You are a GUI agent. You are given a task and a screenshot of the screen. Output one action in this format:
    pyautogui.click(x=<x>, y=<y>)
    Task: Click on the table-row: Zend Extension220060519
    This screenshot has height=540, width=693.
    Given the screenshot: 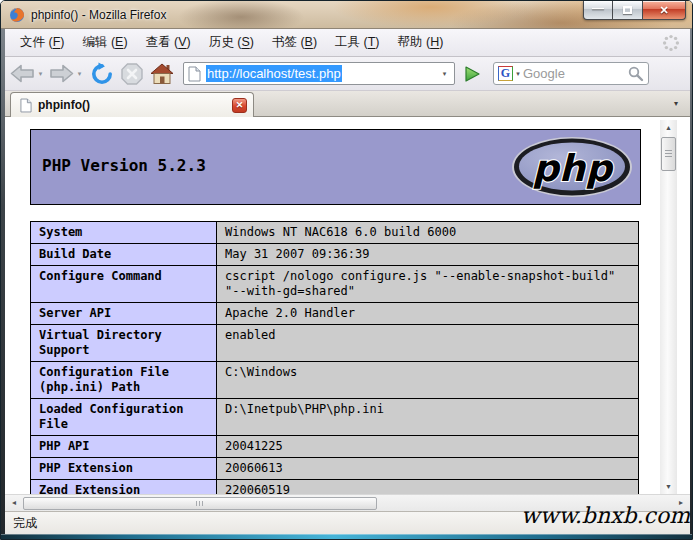 What is the action you would take?
    pyautogui.click(x=335, y=488)
    